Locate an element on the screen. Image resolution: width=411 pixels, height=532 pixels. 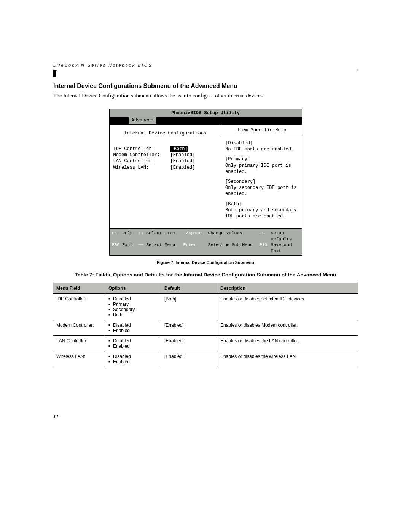
key-f10: F10 is located at coordinates (263, 244).